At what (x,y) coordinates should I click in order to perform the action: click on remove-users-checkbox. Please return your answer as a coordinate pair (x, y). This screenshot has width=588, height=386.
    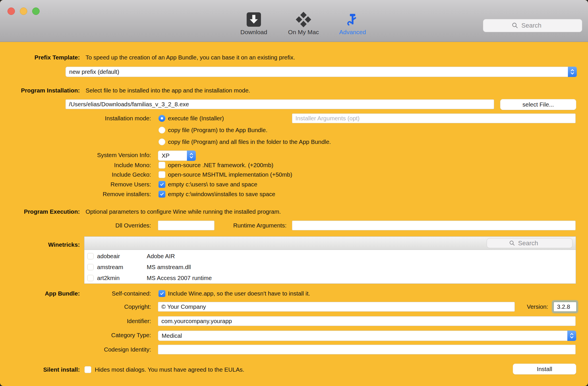
    Looking at the image, I should click on (162, 184).